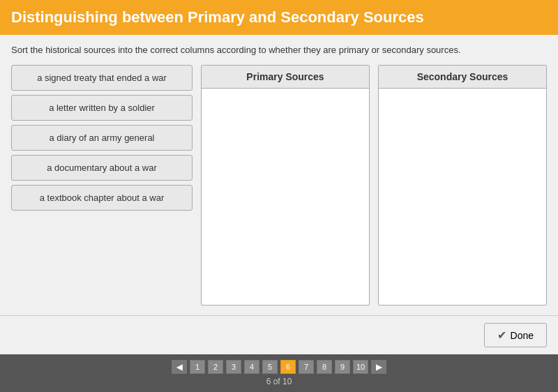  What do you see at coordinates (361, 367) in the screenshot?
I see `page-10-button: 10` at bounding box center [361, 367].